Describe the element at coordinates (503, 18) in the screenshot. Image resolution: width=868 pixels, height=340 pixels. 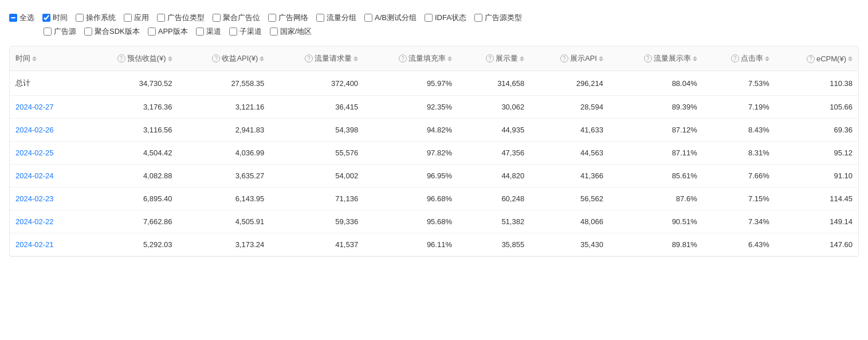
I see `dim-label-adtype2: 广告源类型` at that location.